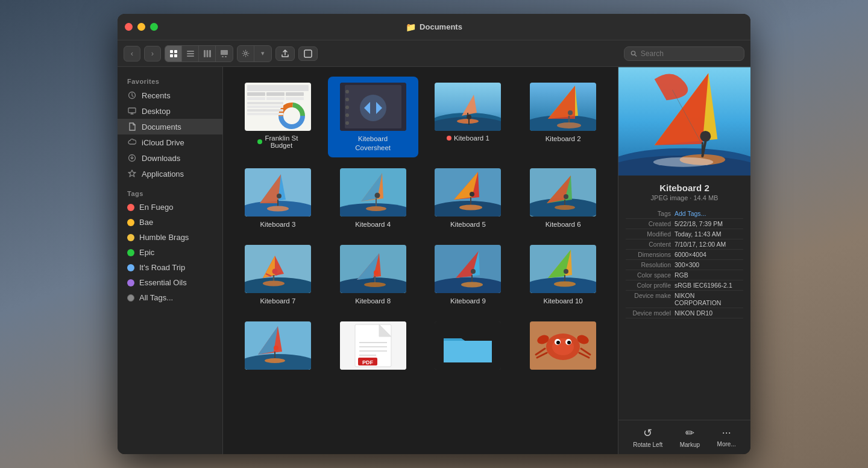 The width and height of the screenshot is (868, 468). I want to click on meta-device-make: Device make NIKONCORPORATION, so click(685, 299).